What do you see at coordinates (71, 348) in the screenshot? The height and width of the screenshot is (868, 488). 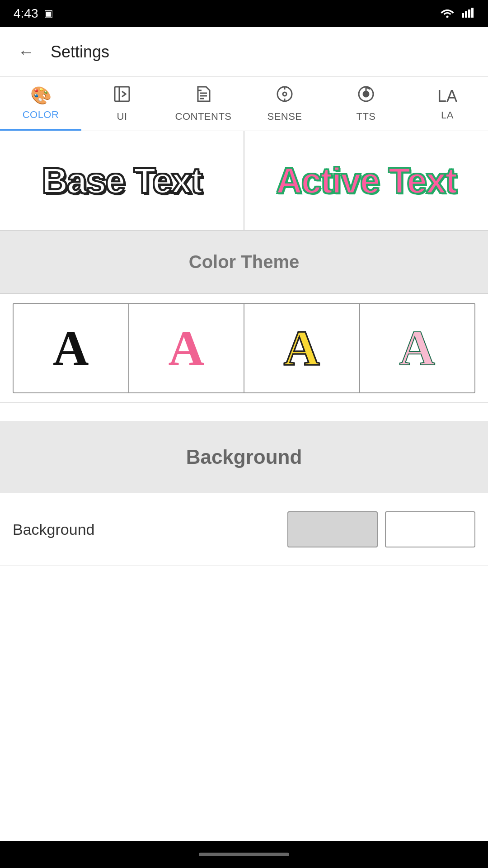 I see `theme-option-1: A` at bounding box center [71, 348].